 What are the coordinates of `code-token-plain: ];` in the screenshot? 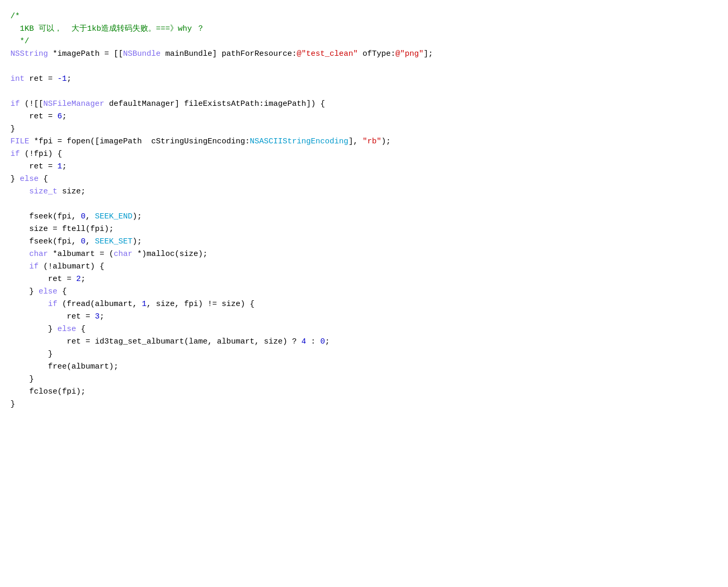 It's located at (428, 54).